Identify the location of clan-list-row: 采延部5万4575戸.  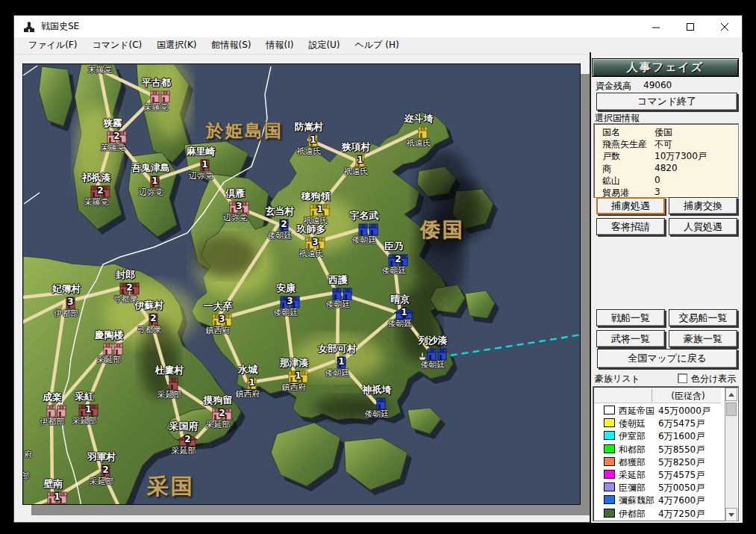
(659, 475).